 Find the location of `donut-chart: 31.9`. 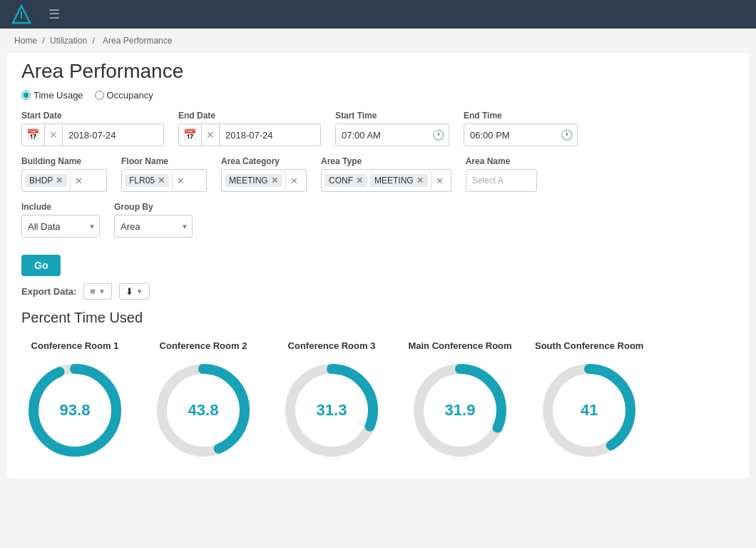

donut-chart: 31.9 is located at coordinates (460, 410).